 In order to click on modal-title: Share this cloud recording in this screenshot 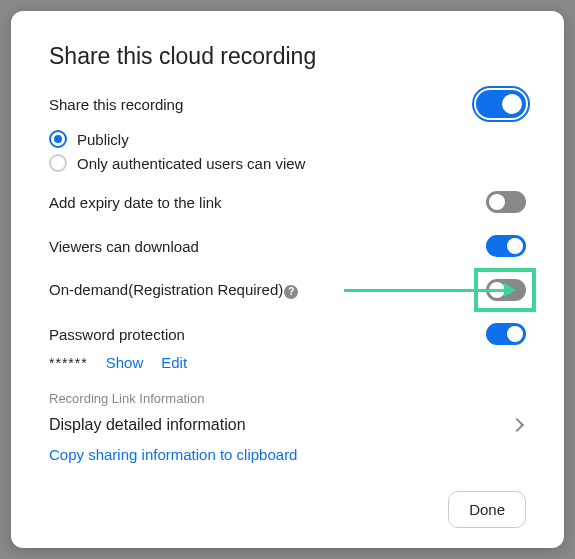, I will do `click(288, 56)`.